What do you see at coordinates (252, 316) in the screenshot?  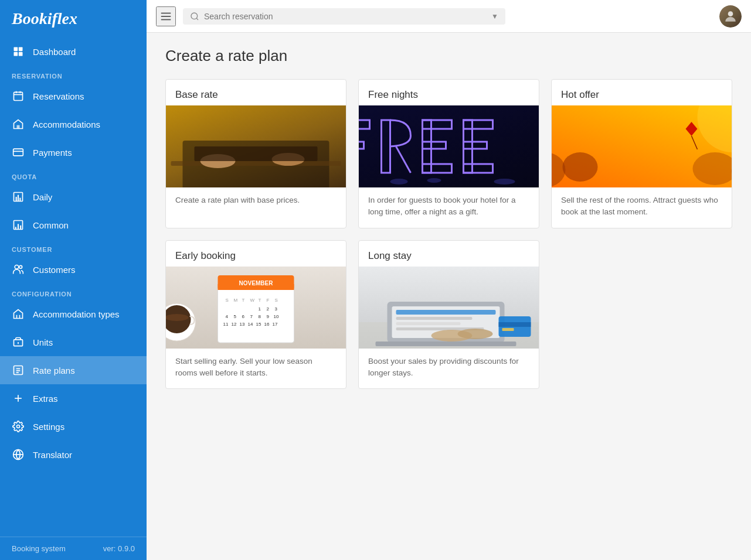 I see `svg-text: 7` at bounding box center [252, 316].